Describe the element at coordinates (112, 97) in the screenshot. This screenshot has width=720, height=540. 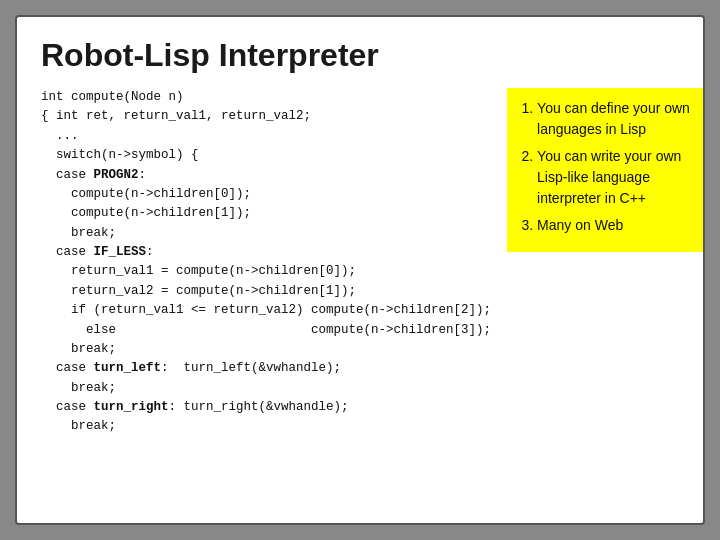
I see `code-line-1: int compute(Node n)` at that location.